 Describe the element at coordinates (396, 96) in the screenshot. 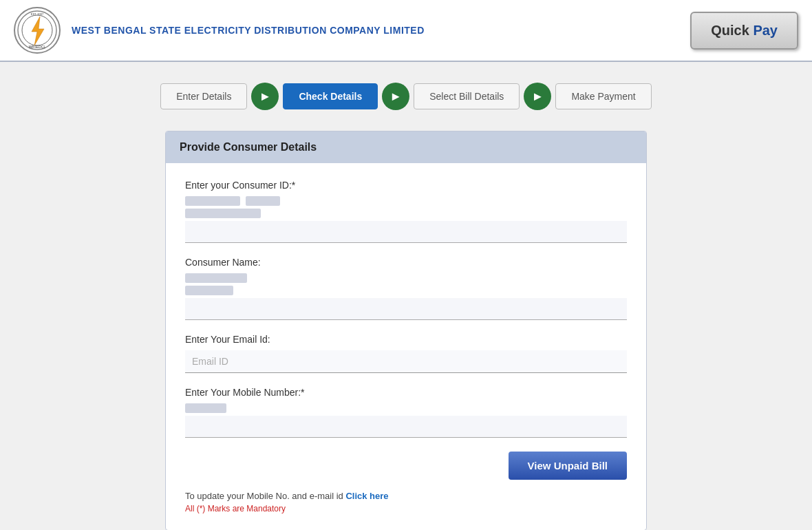

I see `arrow-2: ►` at that location.